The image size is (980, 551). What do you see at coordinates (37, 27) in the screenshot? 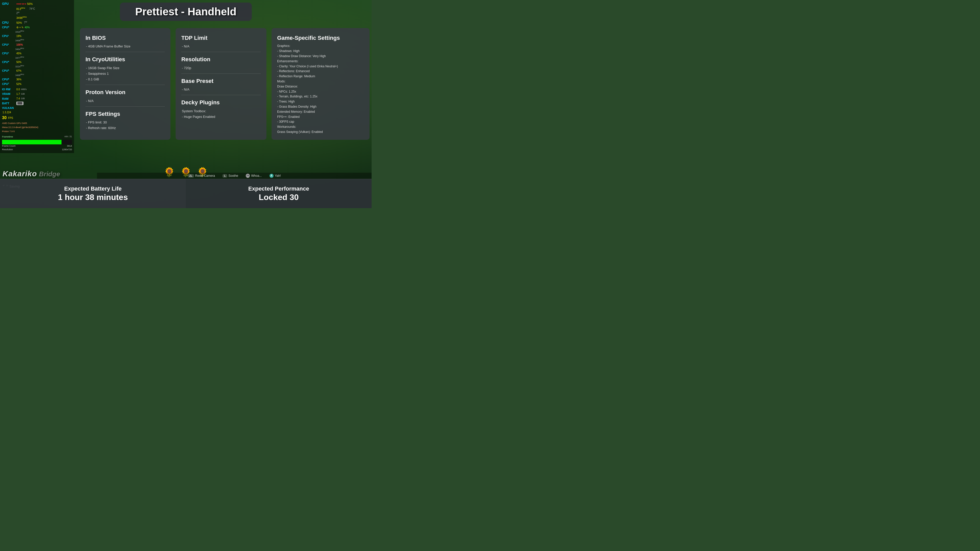
I see `cpu0-row: CPU⁰ ⚙ + ✎ 40%` at bounding box center [37, 27].